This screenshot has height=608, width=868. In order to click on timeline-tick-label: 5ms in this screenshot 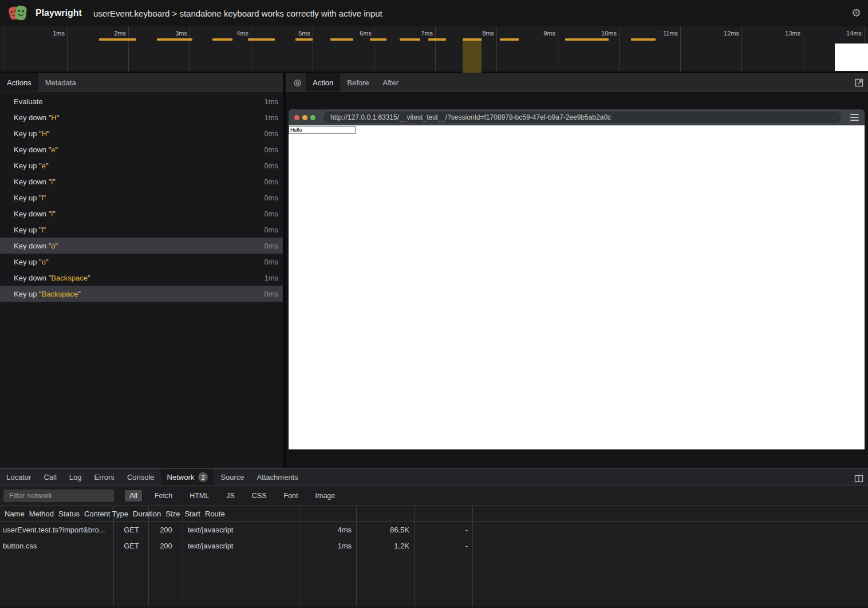, I will do `click(306, 33)`.